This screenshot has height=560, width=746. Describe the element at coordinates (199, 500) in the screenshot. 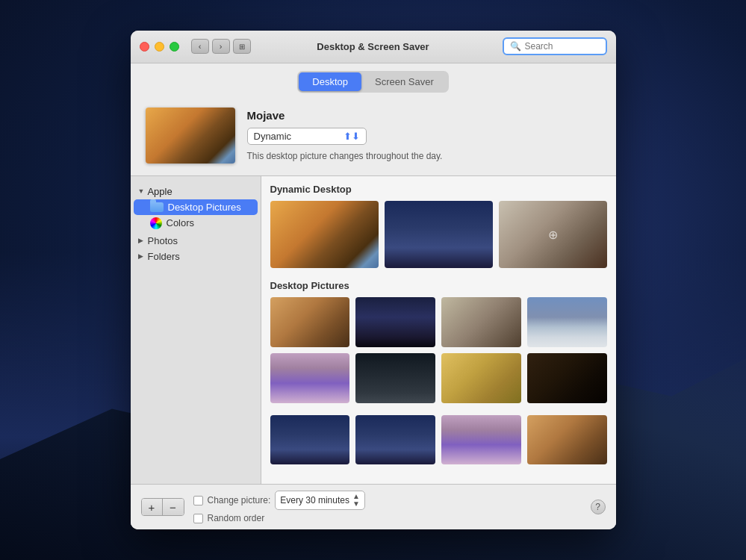

I see `change-picture-checkbox` at that location.